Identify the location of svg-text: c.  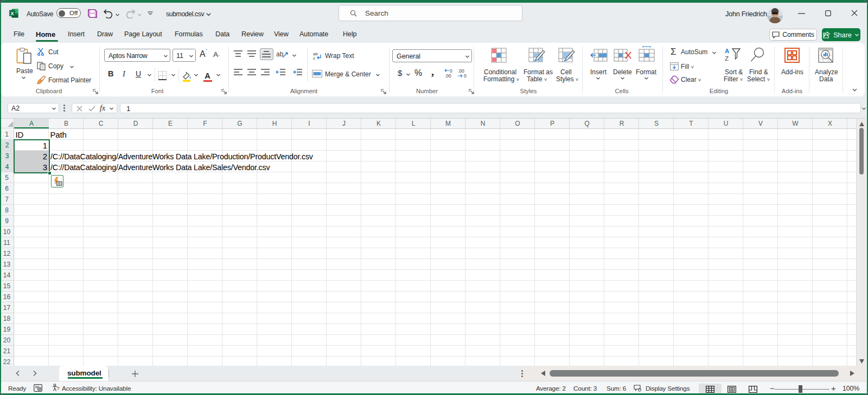
(314, 57).